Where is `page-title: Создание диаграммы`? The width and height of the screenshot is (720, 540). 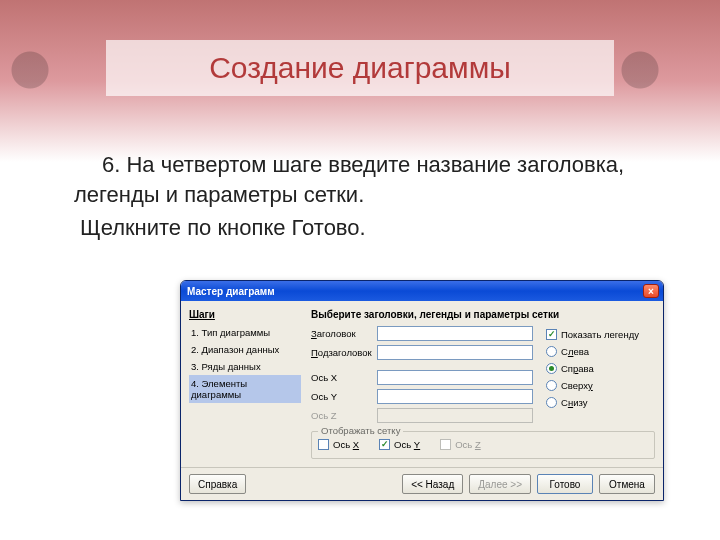 page-title: Создание диаграммы is located at coordinates (360, 68).